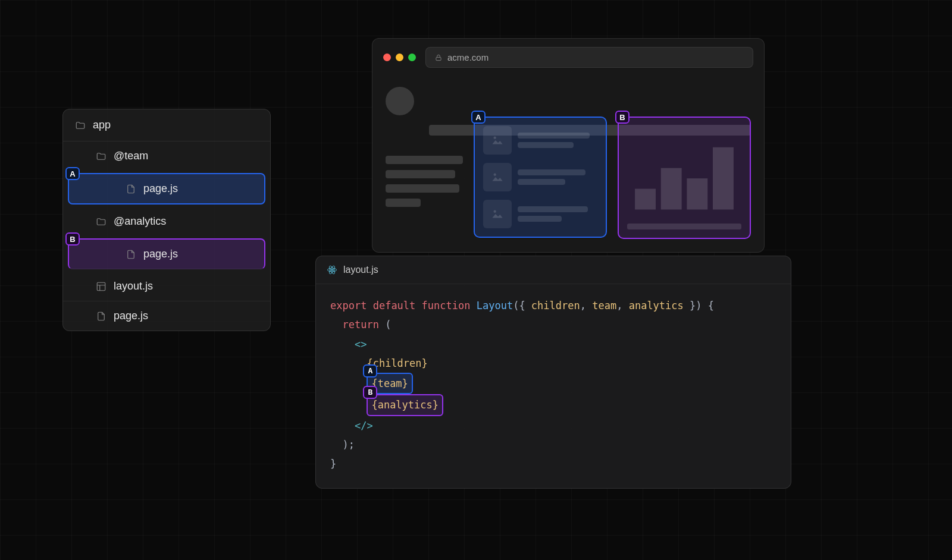 The height and width of the screenshot is (560, 952). Describe the element at coordinates (522, 306) in the screenshot. I see `punc: ({` at that location.